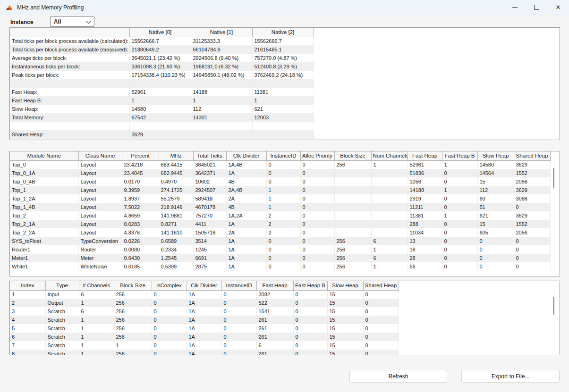  What do you see at coordinates (27, 328) in the screenshot?
I see `cell: 5` at bounding box center [27, 328].